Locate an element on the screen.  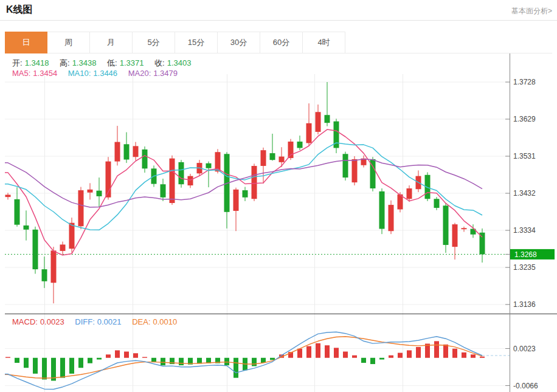
svg-text: 1.3629 is located at coordinates (524, 119).